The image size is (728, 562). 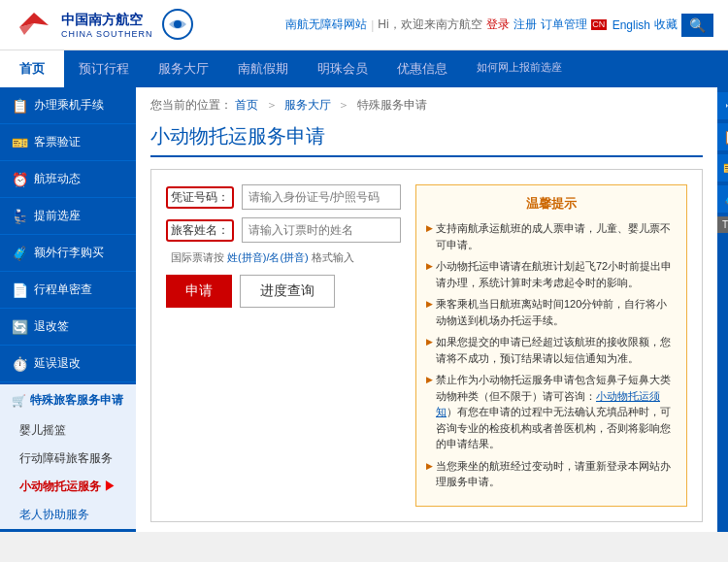 I want to click on main-nav: 首页 预订行程 服务大厅 南航假期 明珠会员 优惠信息 如何网上报前选座, so click(x=364, y=69).